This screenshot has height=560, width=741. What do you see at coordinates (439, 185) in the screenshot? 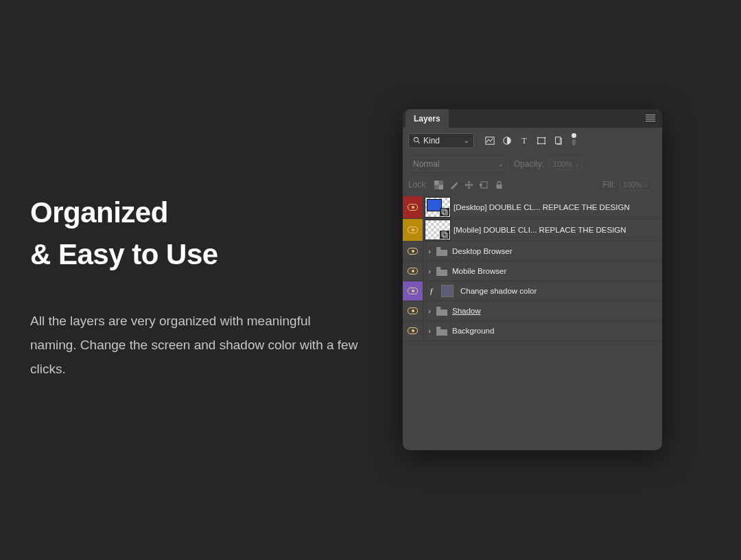
I see `lock-transparency-icon` at bounding box center [439, 185].